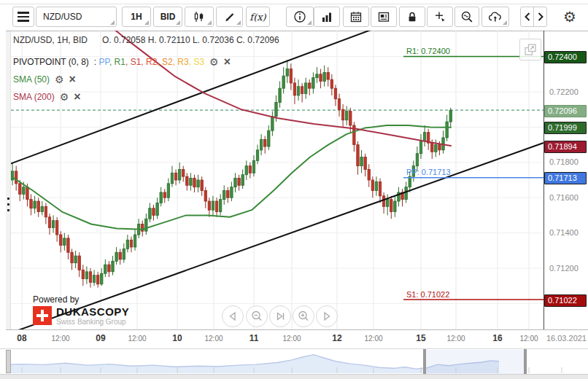 The width and height of the screenshot is (588, 379). What do you see at coordinates (530, 50) in the screenshot?
I see `detach-chart-button` at bounding box center [530, 50].